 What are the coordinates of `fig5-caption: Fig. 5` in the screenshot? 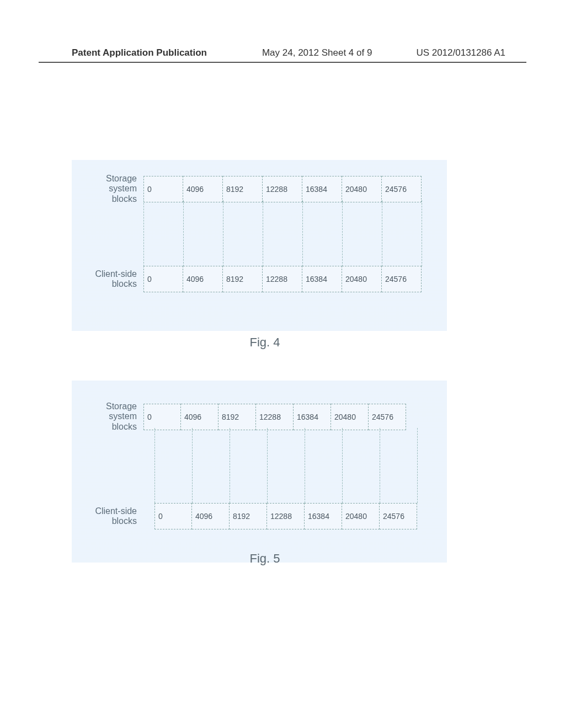 It's located at (265, 559).